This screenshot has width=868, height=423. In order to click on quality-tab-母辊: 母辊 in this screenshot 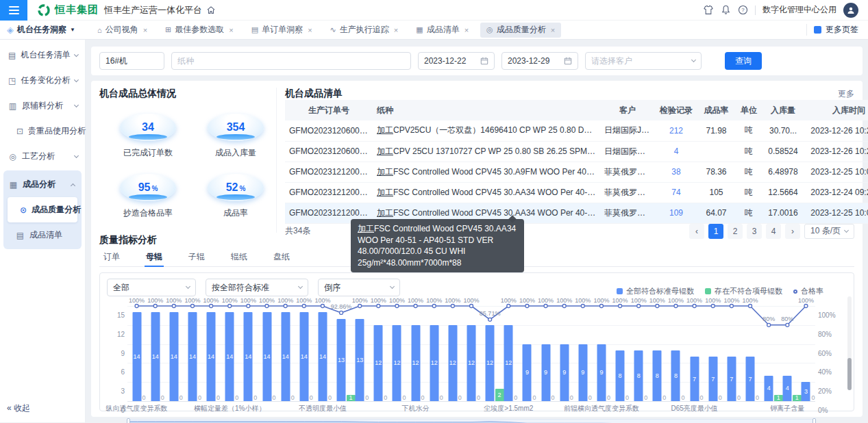, I will do `click(154, 257)`.